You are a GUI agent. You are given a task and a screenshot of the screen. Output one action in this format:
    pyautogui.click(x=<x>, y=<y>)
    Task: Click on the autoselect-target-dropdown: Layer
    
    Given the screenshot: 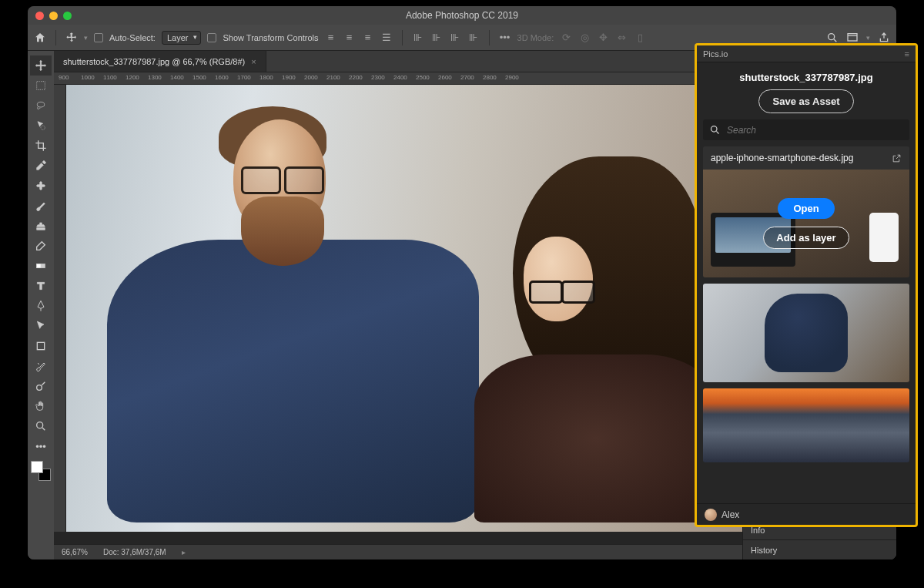 What is the action you would take?
    pyautogui.click(x=182, y=38)
    